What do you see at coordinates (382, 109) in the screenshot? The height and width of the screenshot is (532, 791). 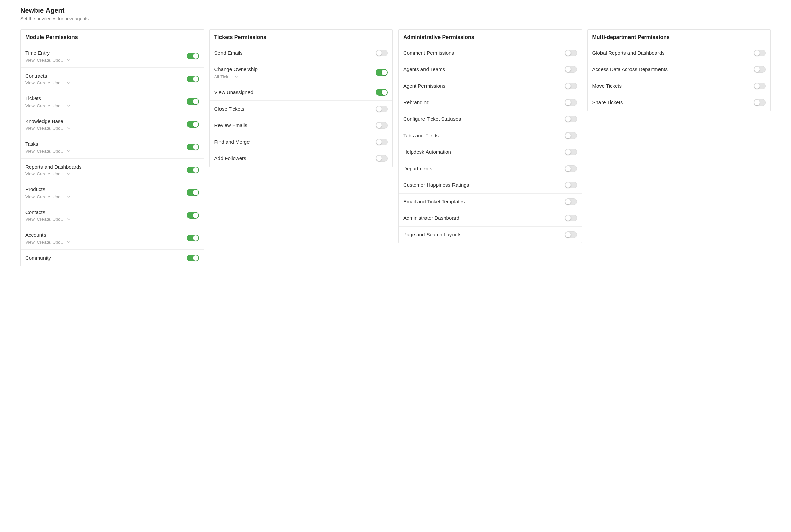 I see `toggle-close-tickets` at bounding box center [382, 109].